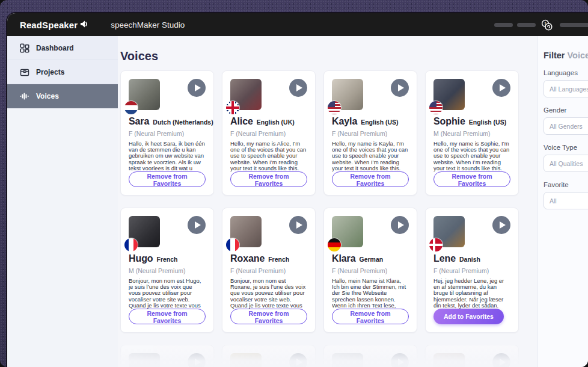 The width and height of the screenshot is (588, 367). What do you see at coordinates (269, 156) in the screenshot?
I see `voice-description: Hello, my name is Alice, I’m one of the …` at bounding box center [269, 156].